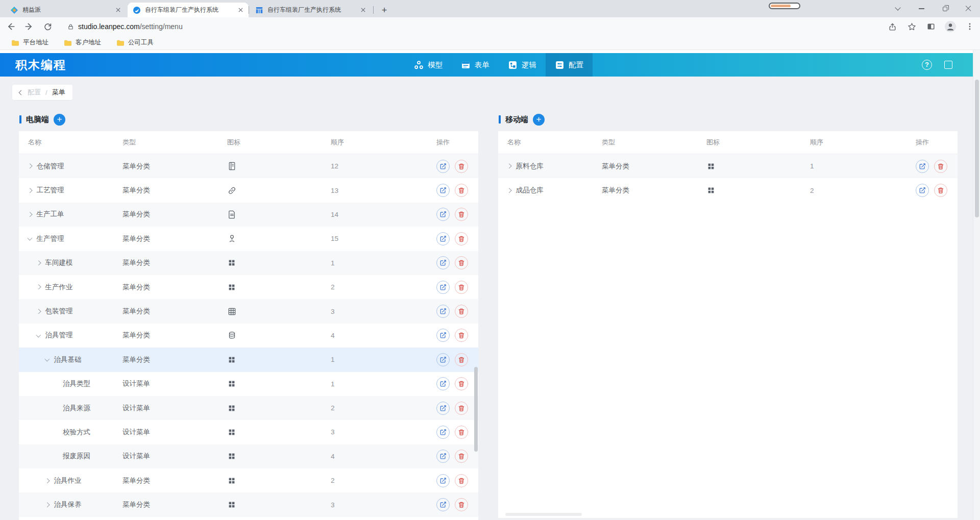 This screenshot has height=520, width=980. What do you see at coordinates (476, 409) in the screenshot?
I see `panel-vertical-scrollbar` at bounding box center [476, 409].